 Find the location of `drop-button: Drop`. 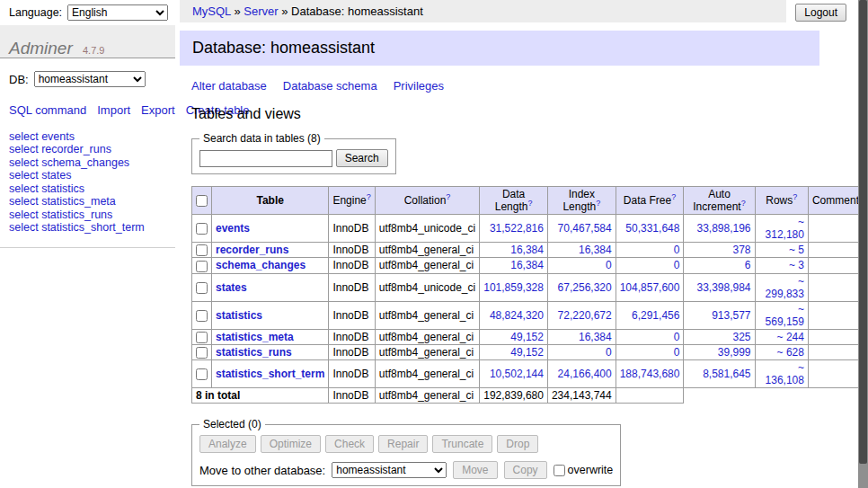

drop-button: Drop is located at coordinates (518, 444).